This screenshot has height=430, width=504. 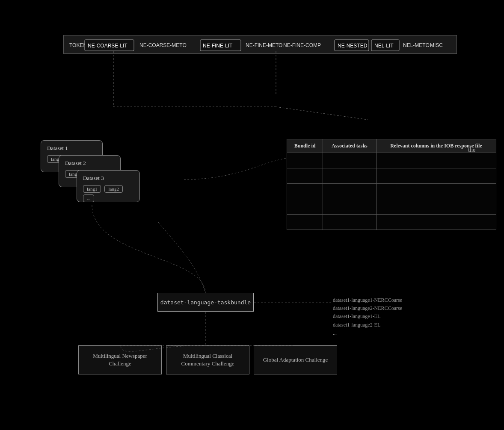 What do you see at coordinates (208, 360) in the screenshot?
I see `challenge-box-classical: Multilingual Classical Commentary Challe…` at bounding box center [208, 360].